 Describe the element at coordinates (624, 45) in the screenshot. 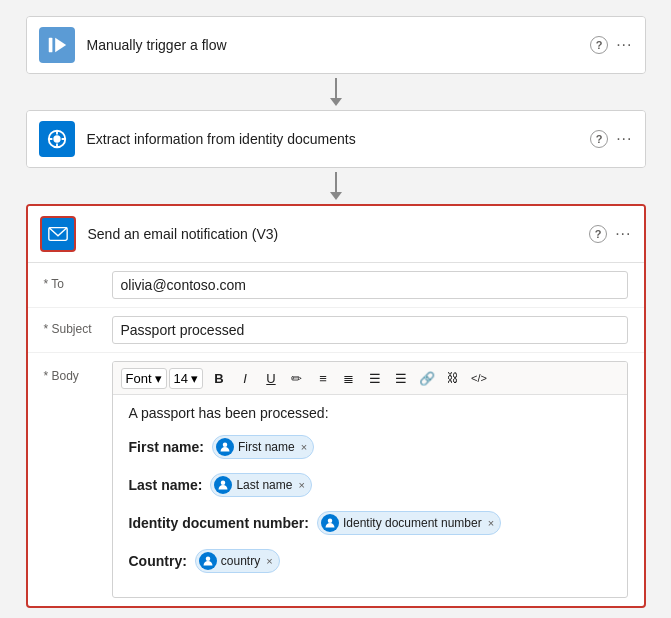

I see `trigger-menu-icon: ···` at that location.